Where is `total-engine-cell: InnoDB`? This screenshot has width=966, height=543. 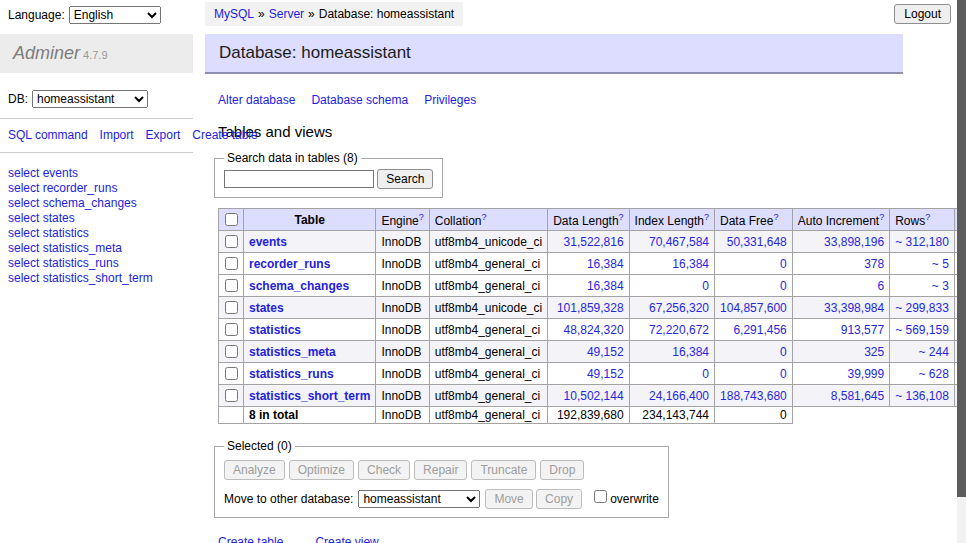
total-engine-cell: InnoDB is located at coordinates (402, 416).